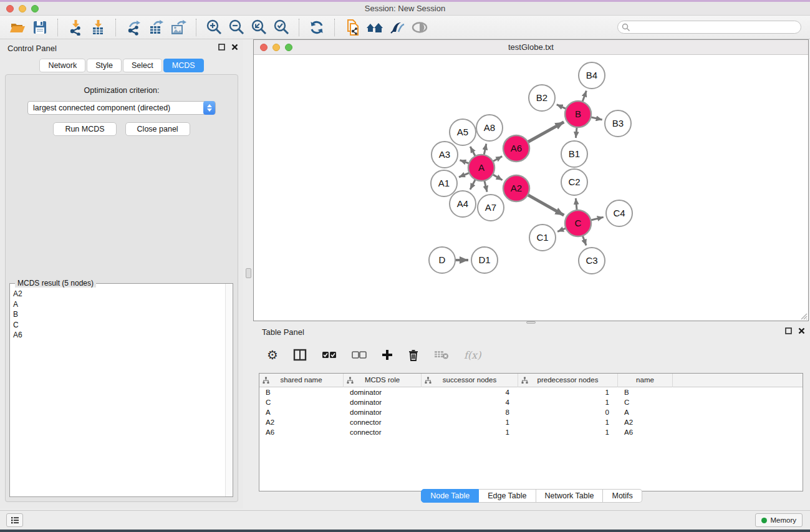 The image size is (810, 532). What do you see at coordinates (578, 114) in the screenshot?
I see `graph-node-B: B` at bounding box center [578, 114].